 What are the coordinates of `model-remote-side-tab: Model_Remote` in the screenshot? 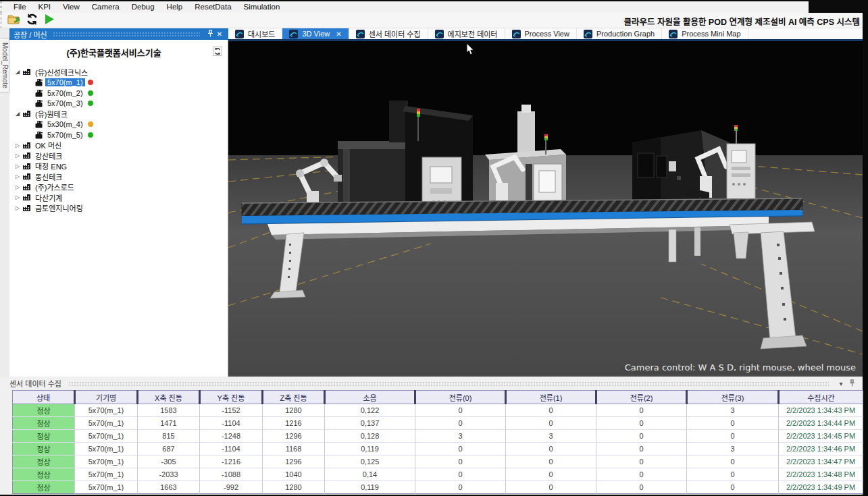 It's located at (5, 65).